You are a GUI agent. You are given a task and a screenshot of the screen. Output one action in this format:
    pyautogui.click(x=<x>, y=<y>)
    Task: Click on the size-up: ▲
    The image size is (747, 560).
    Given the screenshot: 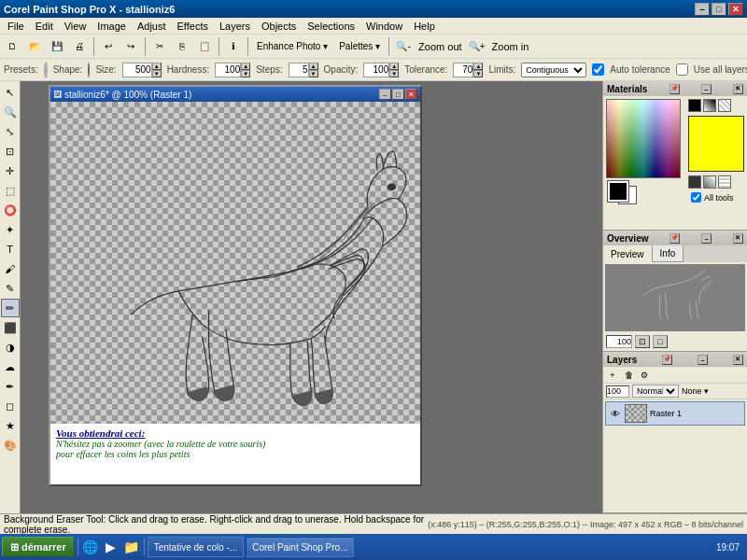 What is the action you would take?
    pyautogui.click(x=157, y=66)
    